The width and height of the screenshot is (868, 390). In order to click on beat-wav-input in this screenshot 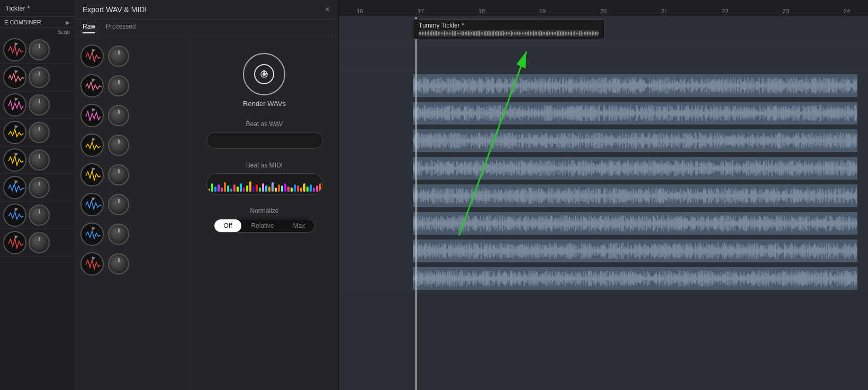, I will do `click(265, 140)`.